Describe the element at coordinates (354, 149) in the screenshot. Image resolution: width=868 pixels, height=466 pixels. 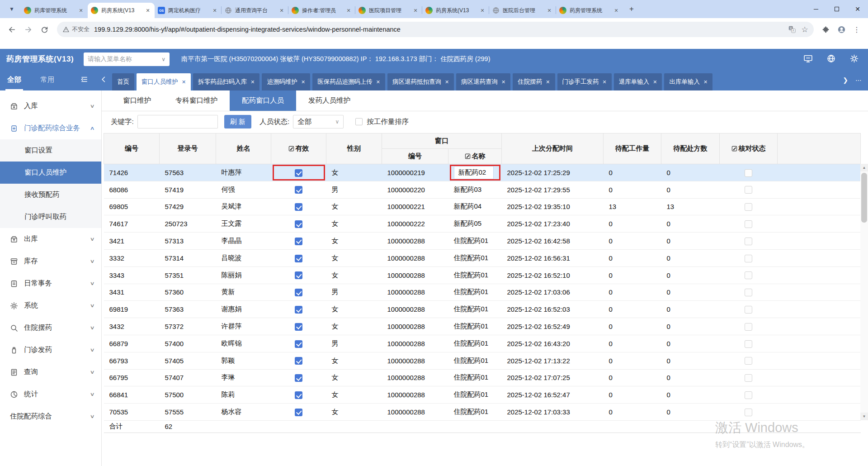
I see `col-gender: 性别` at that location.